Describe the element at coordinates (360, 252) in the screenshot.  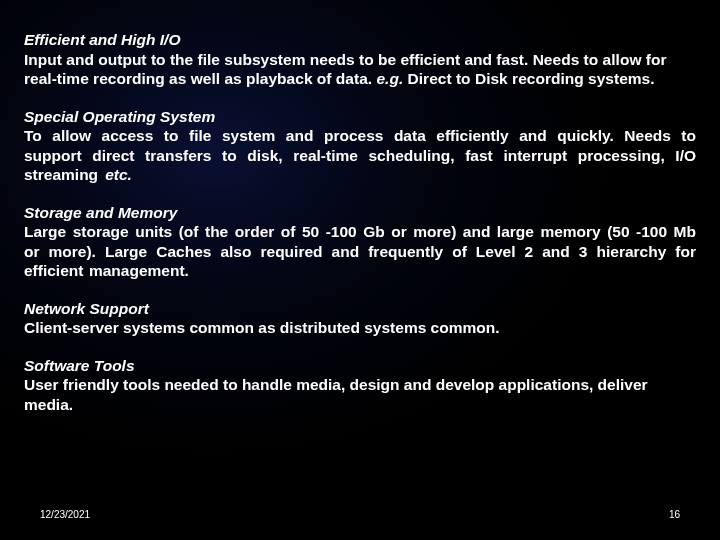
I see `section-body: Large storage units (of the order of 50 …` at that location.